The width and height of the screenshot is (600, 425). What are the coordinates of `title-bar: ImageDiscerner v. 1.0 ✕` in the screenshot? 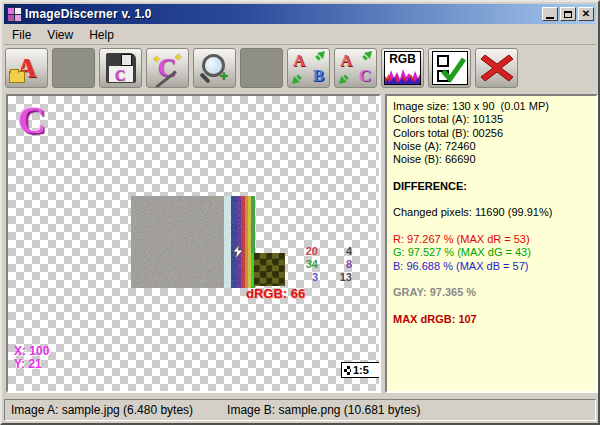 It's located at (300, 14).